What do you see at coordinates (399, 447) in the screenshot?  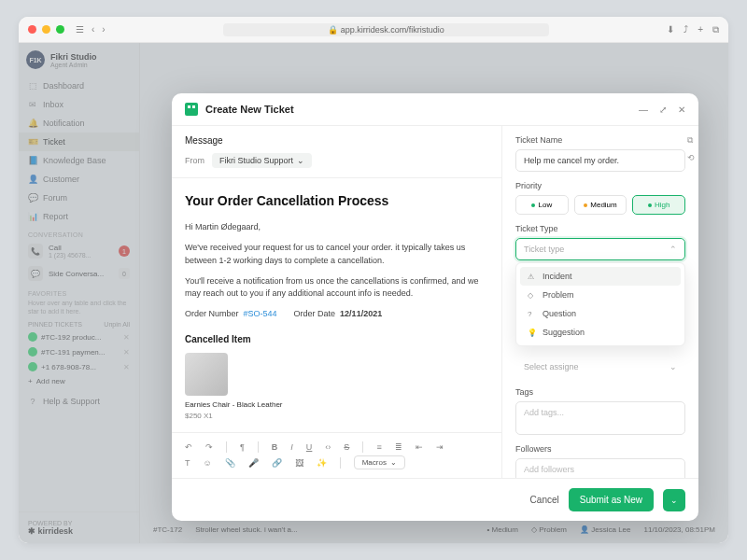 I see `list-ol-icon: ≣` at bounding box center [399, 447].